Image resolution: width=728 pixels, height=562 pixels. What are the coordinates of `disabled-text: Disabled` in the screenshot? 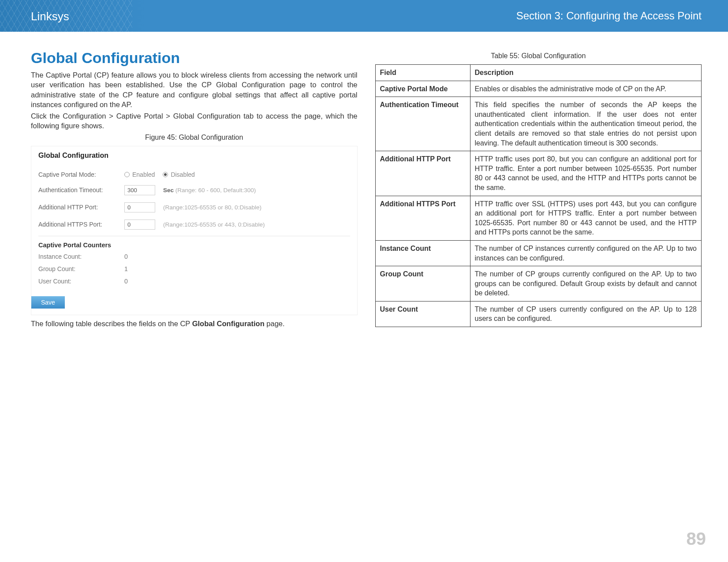 It's located at (183, 175).